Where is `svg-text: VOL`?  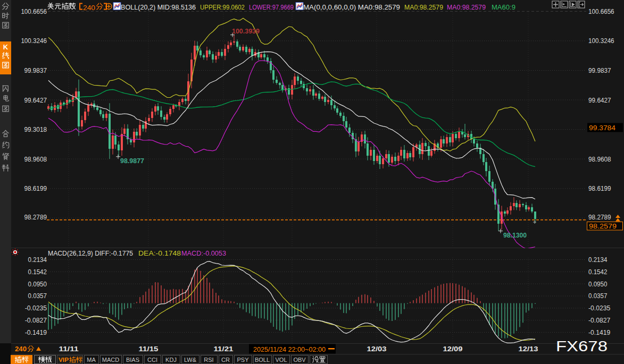
svg-text: VOL is located at coordinates (281, 360).